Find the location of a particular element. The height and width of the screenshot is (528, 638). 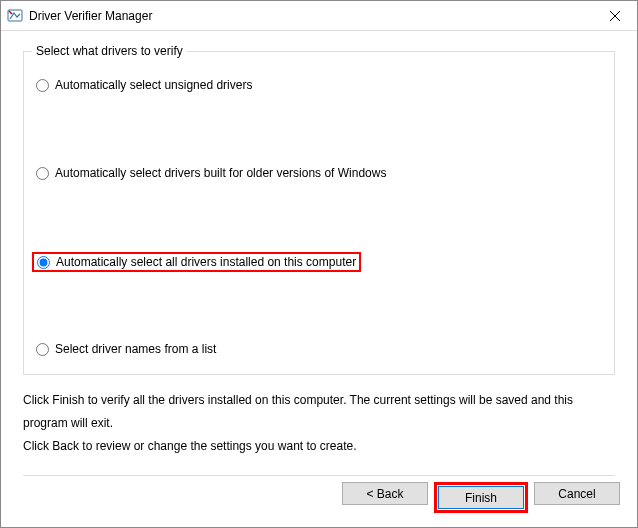

close-button is located at coordinates (614, 16).